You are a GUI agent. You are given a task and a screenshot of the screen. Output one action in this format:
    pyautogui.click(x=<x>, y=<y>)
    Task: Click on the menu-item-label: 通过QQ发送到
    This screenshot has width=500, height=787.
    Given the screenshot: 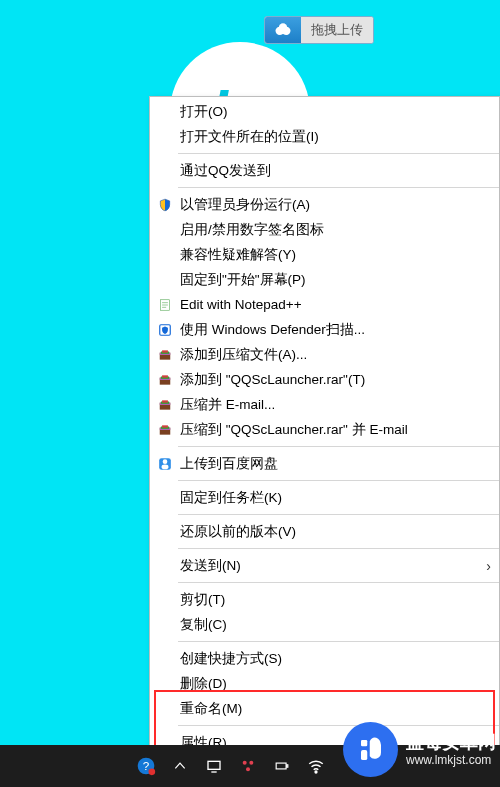 What is the action you would take?
    pyautogui.click(x=226, y=171)
    